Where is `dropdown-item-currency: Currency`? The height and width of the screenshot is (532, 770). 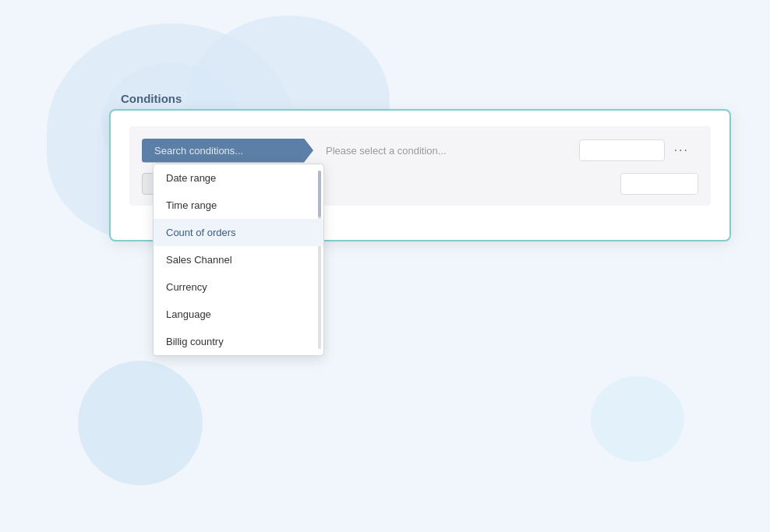
dropdown-item-currency: Currency is located at coordinates (238, 287).